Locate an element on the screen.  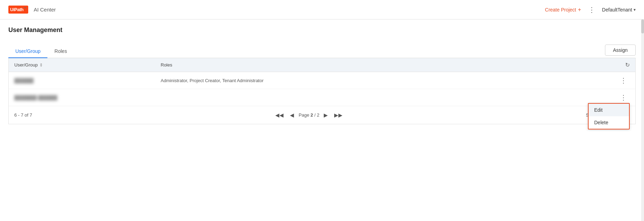
next-page-button: ▶ is located at coordinates (326, 115).